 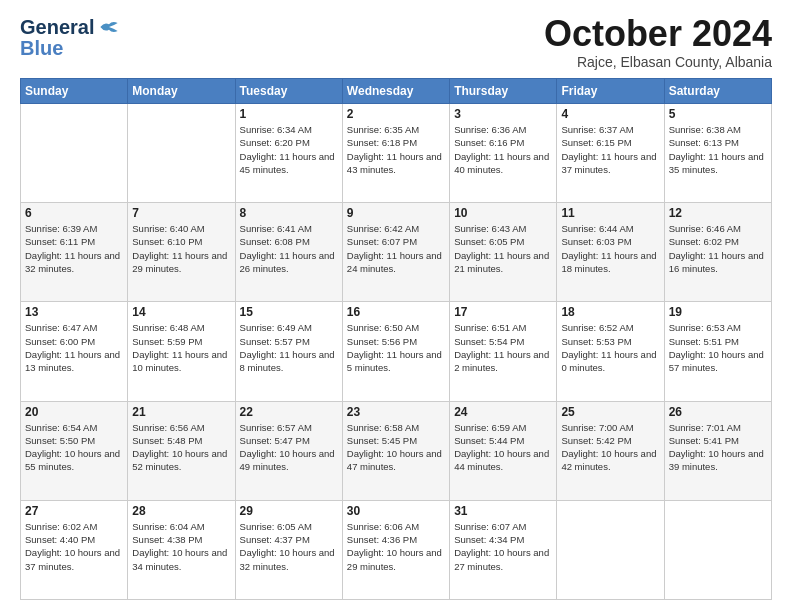 What do you see at coordinates (718, 154) in the screenshot?
I see `calendar-cell: 5 Sunrise: 6:38 AMSunset: 6:13 PMDayligh…` at bounding box center [718, 154].